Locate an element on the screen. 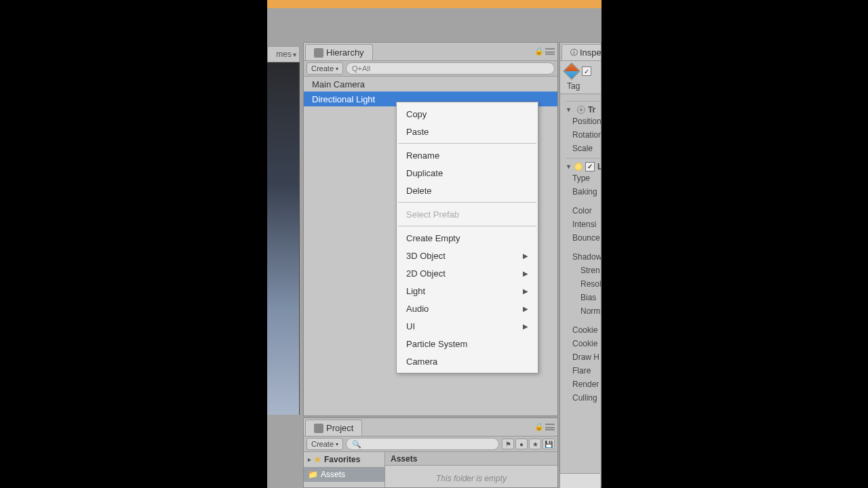 This screenshot has width=868, height=488. inspector-tab-label: Inspec is located at coordinates (591, 53).